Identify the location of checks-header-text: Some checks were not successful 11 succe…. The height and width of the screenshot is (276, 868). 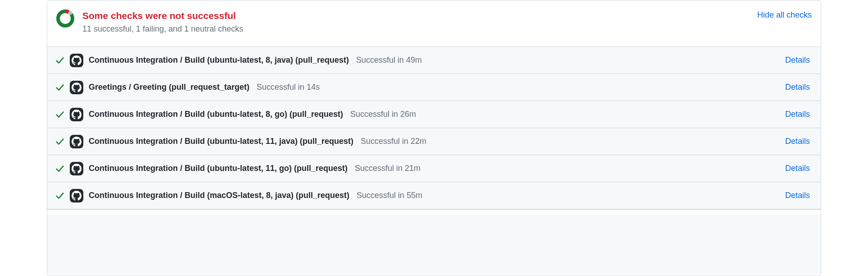
(416, 22).